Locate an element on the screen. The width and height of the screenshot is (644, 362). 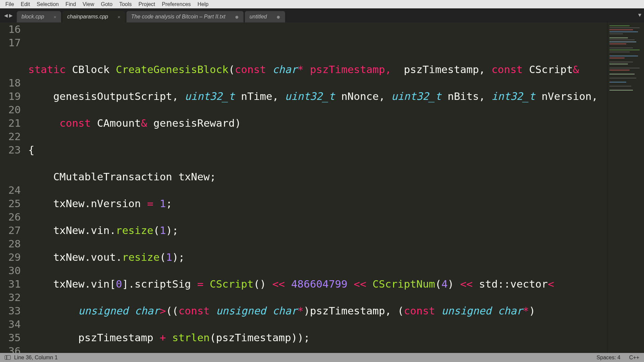
menu-help: Help is located at coordinates (203, 4).